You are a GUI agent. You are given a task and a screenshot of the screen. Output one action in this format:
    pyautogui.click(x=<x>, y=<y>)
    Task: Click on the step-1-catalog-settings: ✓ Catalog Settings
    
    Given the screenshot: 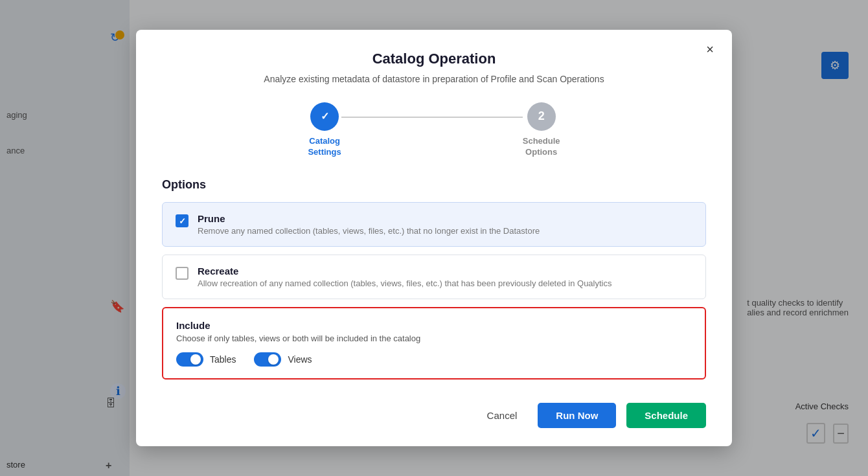 What is the action you would take?
    pyautogui.click(x=324, y=130)
    